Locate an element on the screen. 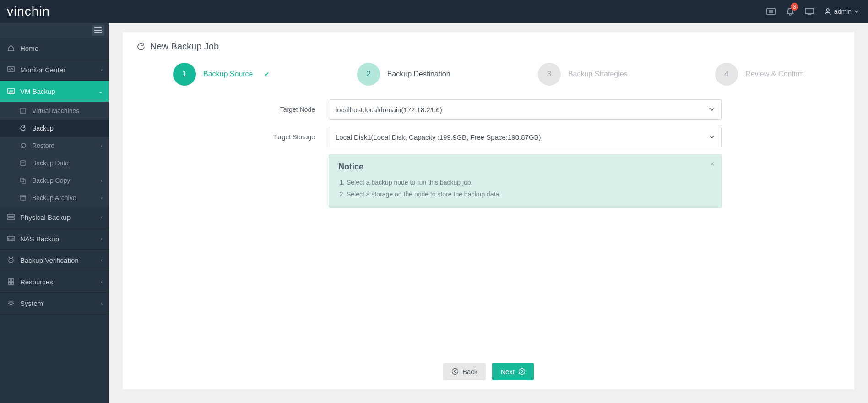  sidebar-item-label: Physical Backup is located at coordinates (45, 217).